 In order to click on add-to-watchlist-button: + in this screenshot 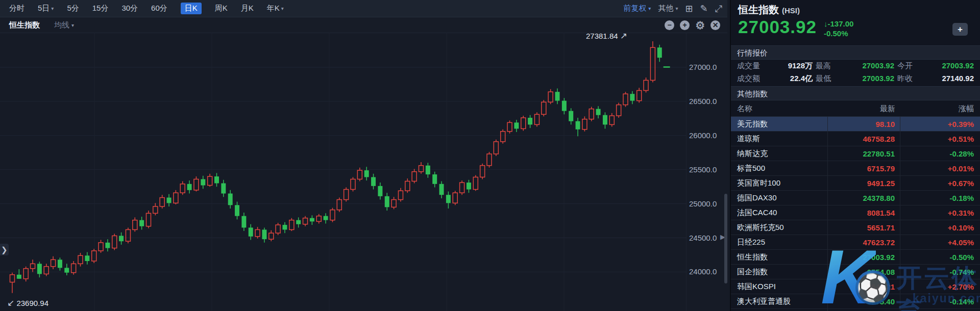, I will do `click(960, 30)`.